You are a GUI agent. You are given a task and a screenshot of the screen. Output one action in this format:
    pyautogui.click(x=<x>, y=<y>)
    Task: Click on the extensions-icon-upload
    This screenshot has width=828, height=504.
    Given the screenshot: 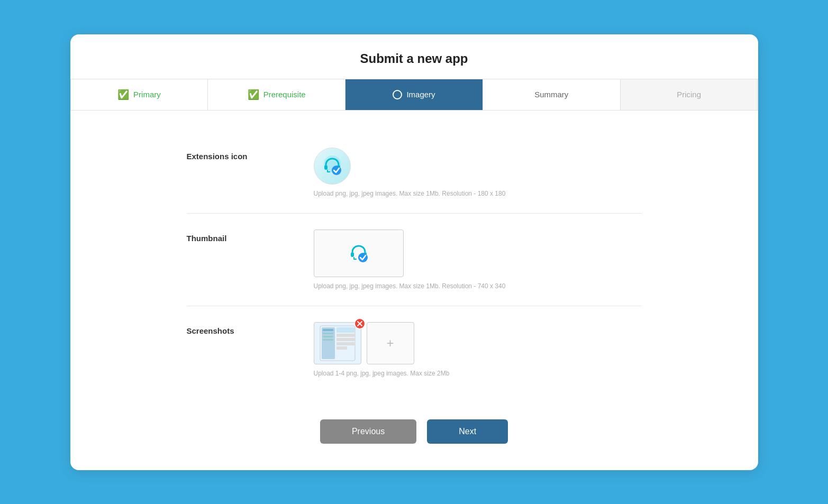 What is the action you would take?
    pyautogui.click(x=332, y=166)
    